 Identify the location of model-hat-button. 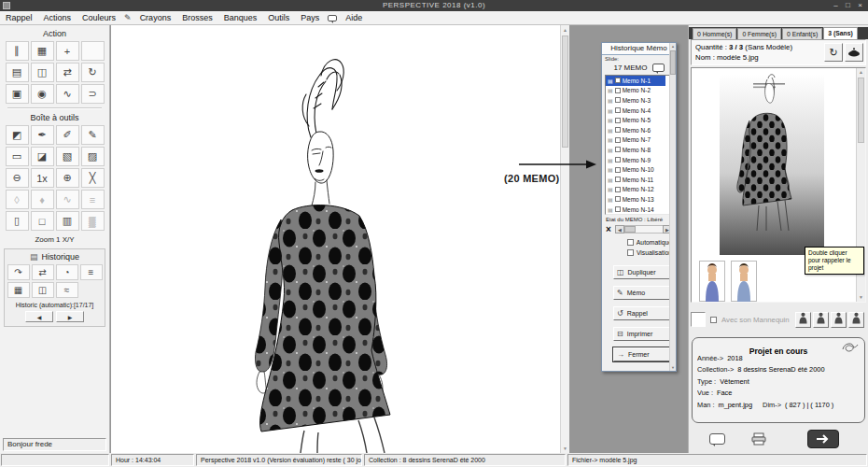
(854, 52).